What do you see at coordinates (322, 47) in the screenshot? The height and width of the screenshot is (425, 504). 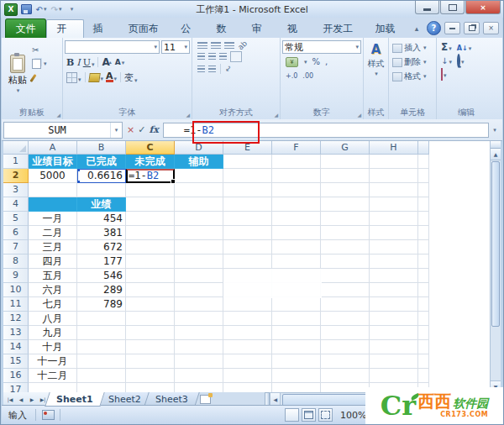 I see `number-format-combo: 常规▾` at bounding box center [322, 47].